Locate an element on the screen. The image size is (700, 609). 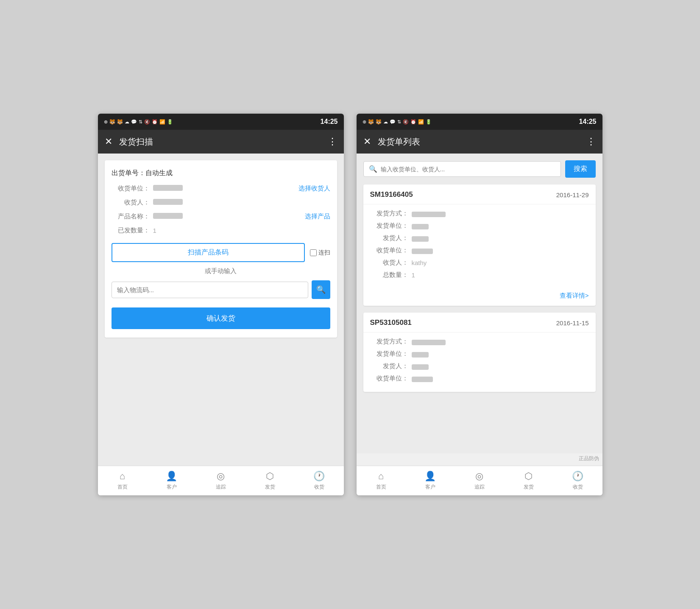
right-nav-receive: 🕐 收货 is located at coordinates (578, 481).